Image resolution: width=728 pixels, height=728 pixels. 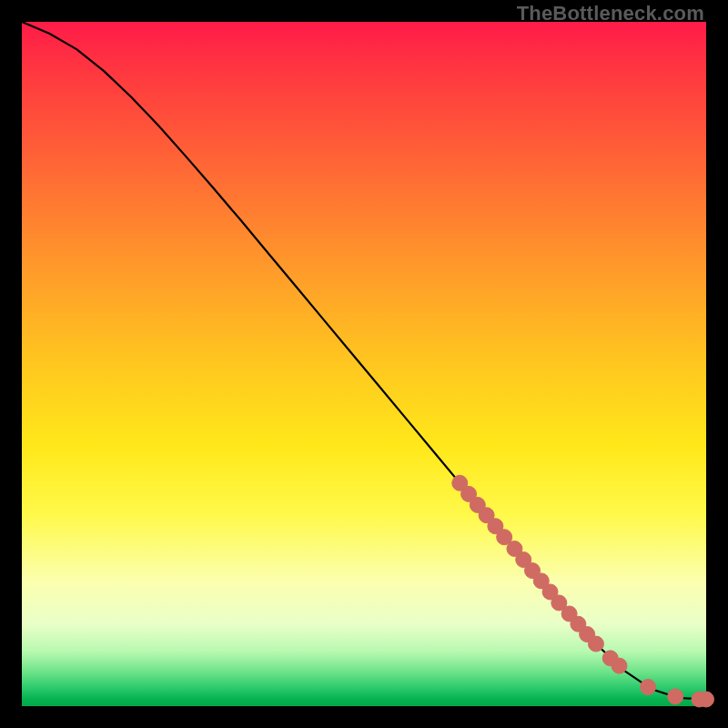 What do you see at coordinates (583, 592) in the screenshot?
I see `marker-group` at bounding box center [583, 592].